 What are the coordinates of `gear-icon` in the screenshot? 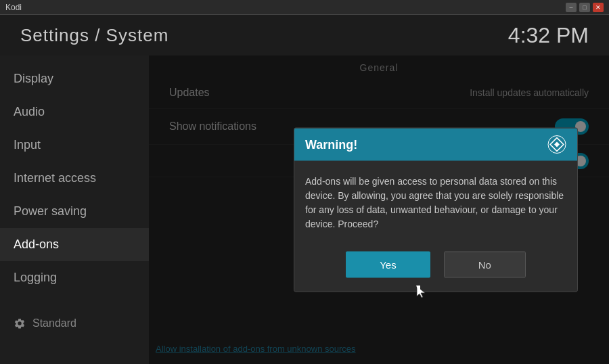 It's located at (20, 323).